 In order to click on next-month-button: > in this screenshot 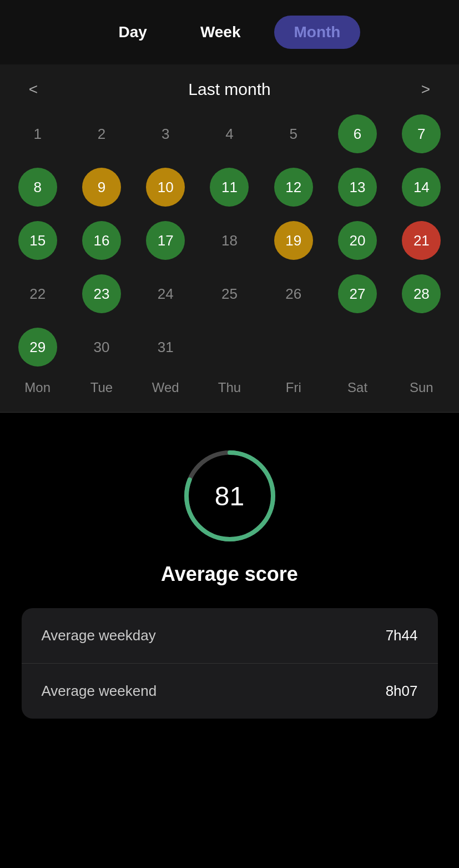, I will do `click(426, 89)`.